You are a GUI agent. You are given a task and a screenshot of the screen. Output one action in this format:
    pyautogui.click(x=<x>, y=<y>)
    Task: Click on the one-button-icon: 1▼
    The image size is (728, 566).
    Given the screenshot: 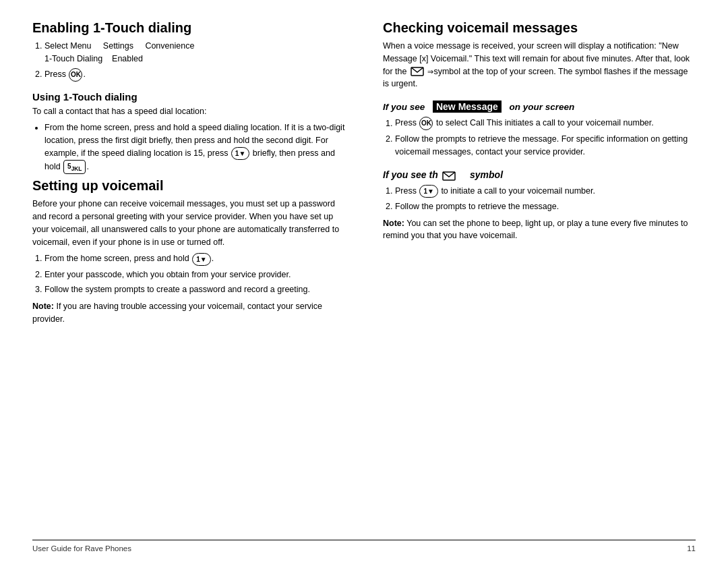 What is the action you would take?
    pyautogui.click(x=240, y=154)
    